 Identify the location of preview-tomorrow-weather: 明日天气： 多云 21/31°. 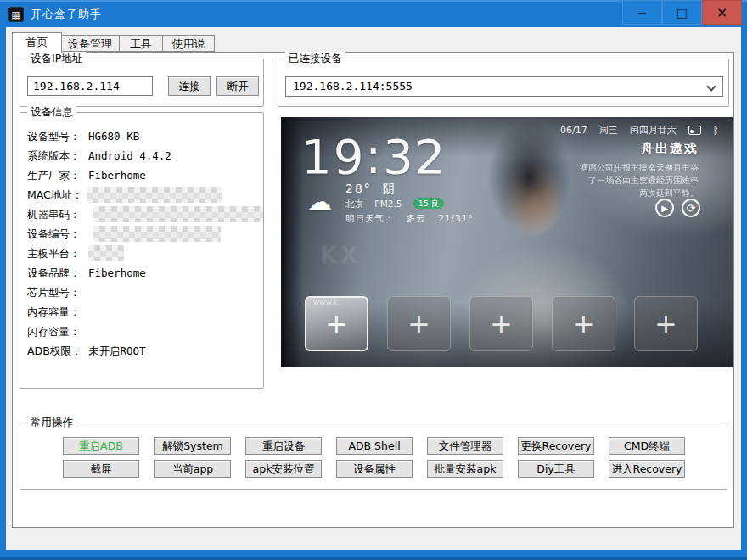
(414, 219).